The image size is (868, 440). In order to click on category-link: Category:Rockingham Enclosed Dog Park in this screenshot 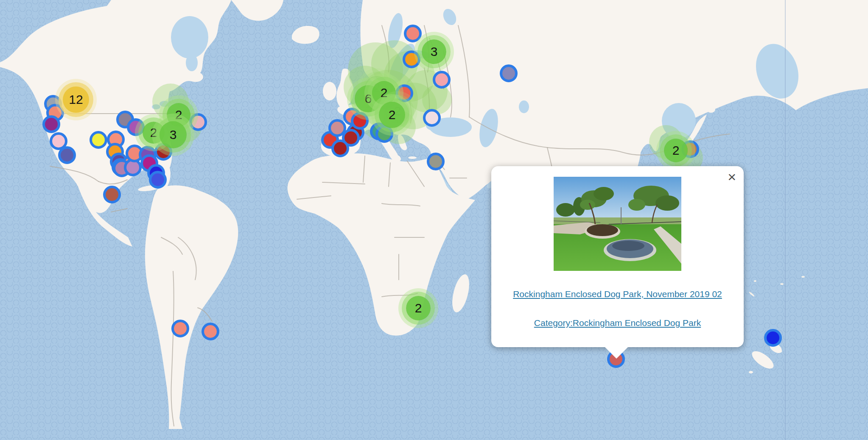, I will do `click(618, 323)`.